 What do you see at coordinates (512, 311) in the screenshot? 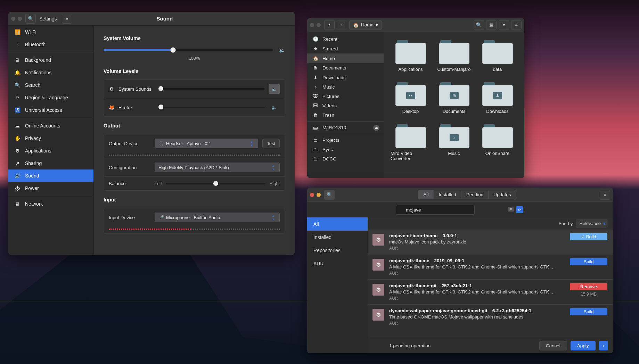
I see `package-version: 6.2.r3.gb625254-1` at bounding box center [512, 311].